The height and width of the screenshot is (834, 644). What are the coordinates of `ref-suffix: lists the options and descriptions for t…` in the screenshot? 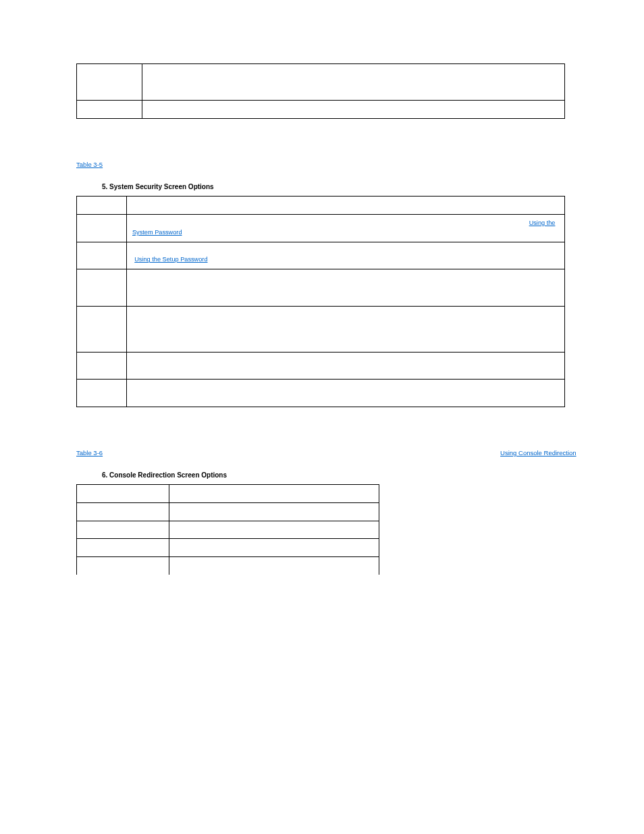 It's located at (247, 165).